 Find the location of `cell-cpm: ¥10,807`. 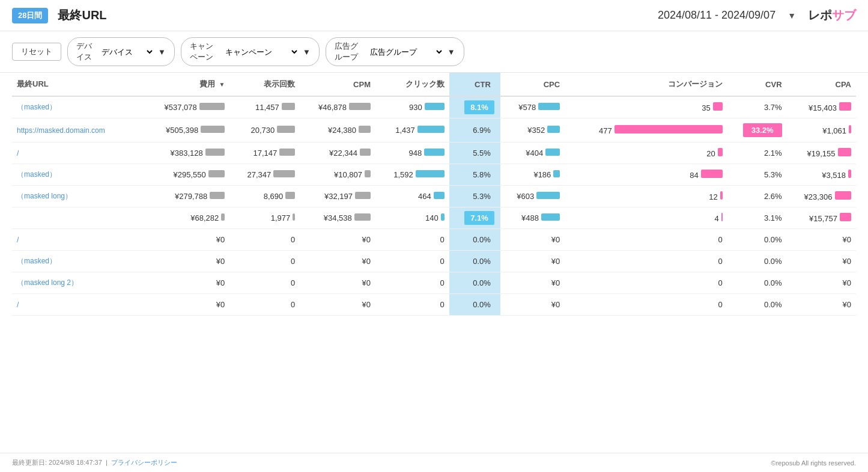

cell-cpm: ¥10,807 is located at coordinates (338, 175).